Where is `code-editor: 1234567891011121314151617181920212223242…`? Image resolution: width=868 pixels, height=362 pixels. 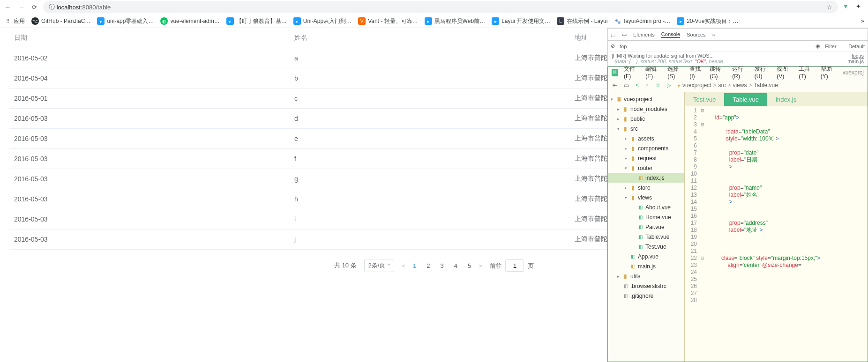 code-editor: 1234567891011121314151617181920212223242… is located at coordinates (776, 234).